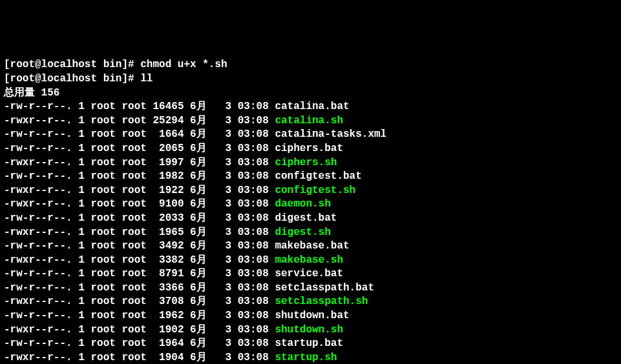  Describe the element at coordinates (168, 218) in the screenshot. I see `file-size: 2033` at that location.